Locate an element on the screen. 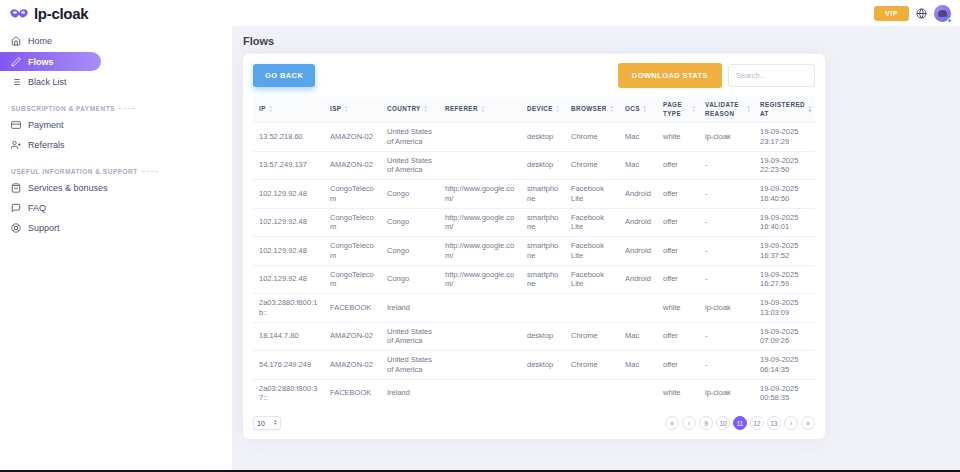  cell-ip: 13.57.249.137 is located at coordinates (288, 166).